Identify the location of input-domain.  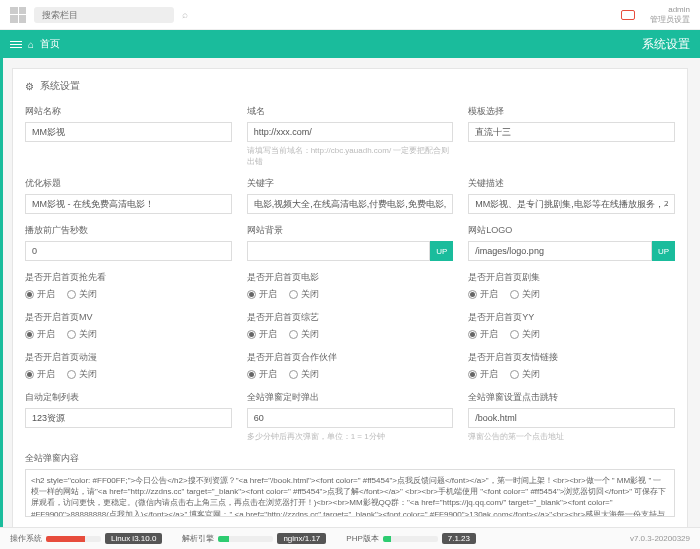
(350, 132).